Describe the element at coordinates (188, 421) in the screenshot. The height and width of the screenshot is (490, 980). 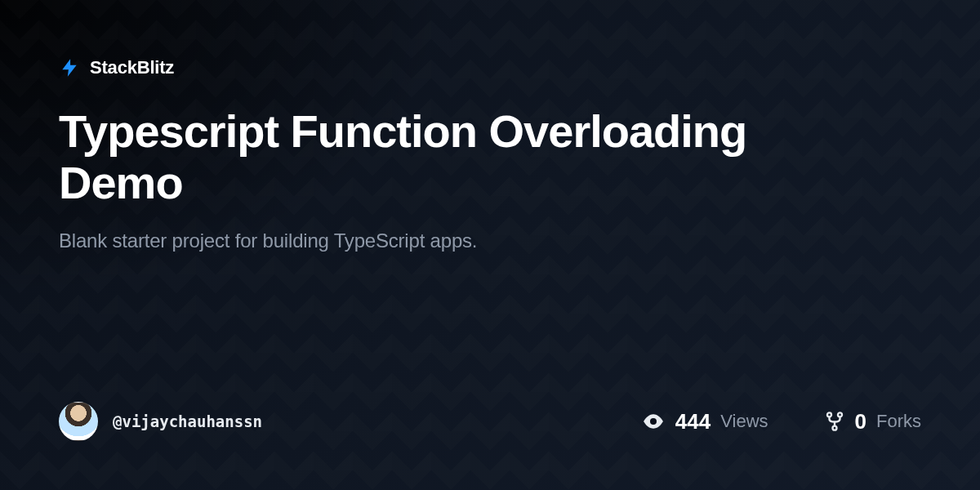
I see `author-handle: @vijaychauhanssn` at that location.